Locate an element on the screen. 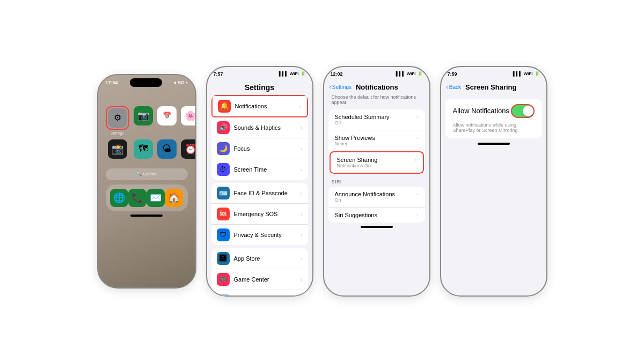 Image resolution: width=644 pixels, height=362 pixels. show-previews-chevron: › is located at coordinates (418, 138).